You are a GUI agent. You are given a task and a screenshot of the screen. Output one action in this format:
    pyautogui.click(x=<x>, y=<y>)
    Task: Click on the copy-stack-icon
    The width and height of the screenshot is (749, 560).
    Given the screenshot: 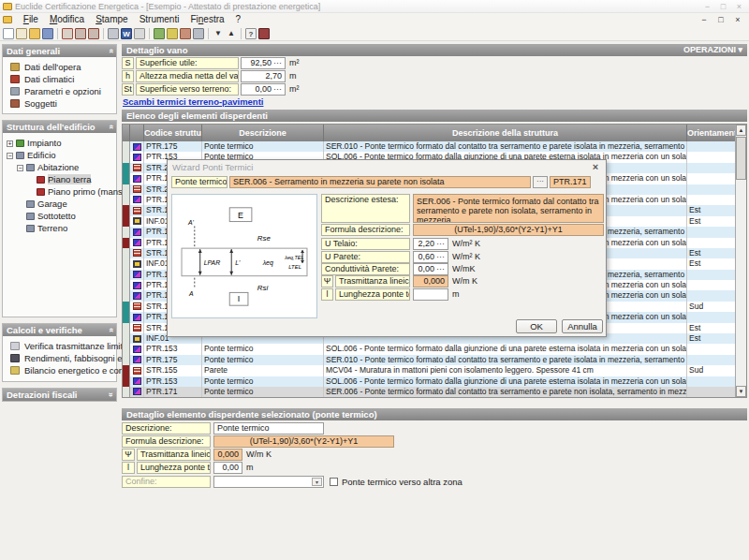 What is the action you would take?
    pyautogui.click(x=198, y=34)
    